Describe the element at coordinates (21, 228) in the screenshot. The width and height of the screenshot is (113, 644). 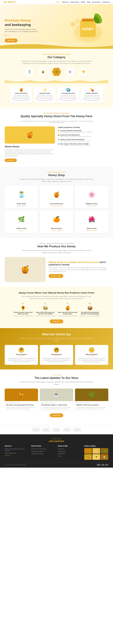
I see `product-name-heather: Heather Honey` at that location.